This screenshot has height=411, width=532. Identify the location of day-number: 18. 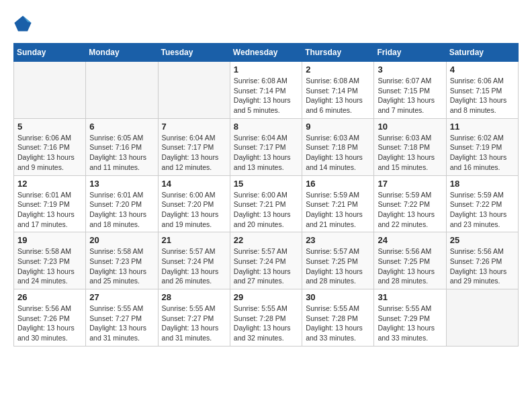
(482, 184).